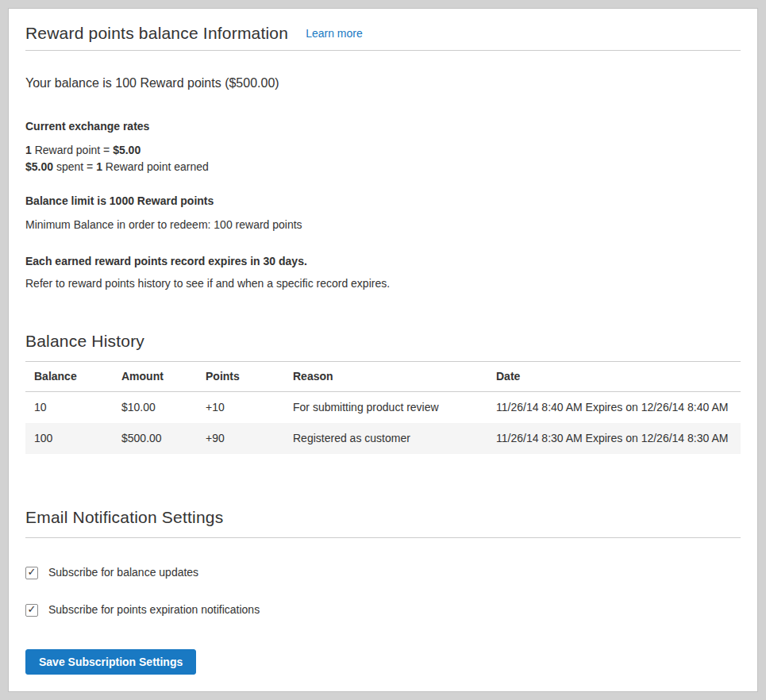 The image size is (766, 700). What do you see at coordinates (383, 201) in the screenshot?
I see `balance-limit-heading: Balance limit is 1000 Reward points` at bounding box center [383, 201].